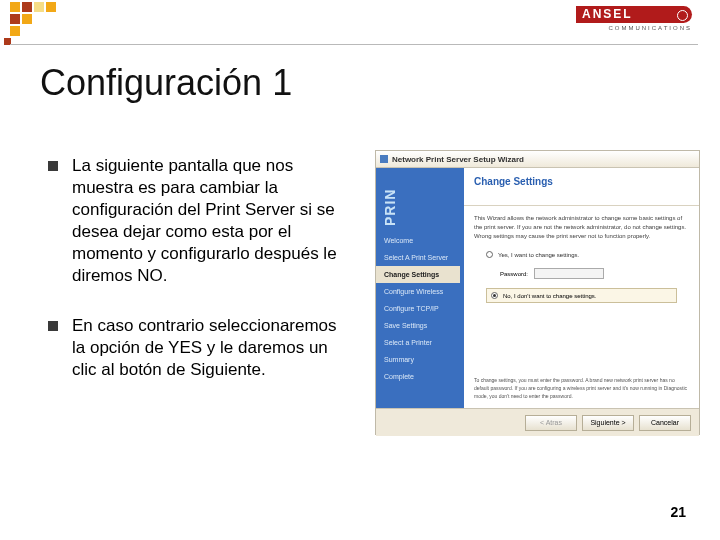 The height and width of the screenshot is (540, 720). Describe the element at coordinates (421, 326) in the screenshot. I see `step-save-settings: Save Settings` at that location.